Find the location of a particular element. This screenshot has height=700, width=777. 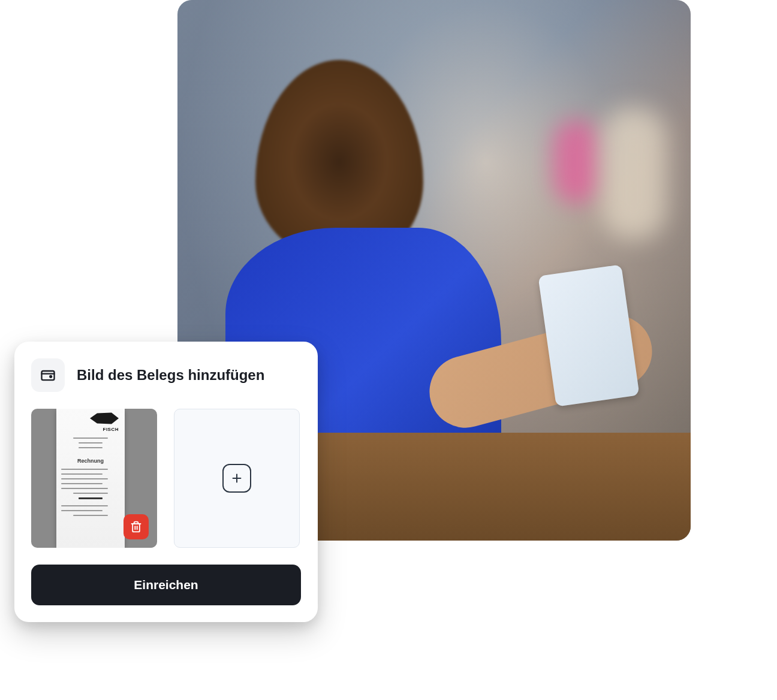

wallet-icon is located at coordinates (48, 375).